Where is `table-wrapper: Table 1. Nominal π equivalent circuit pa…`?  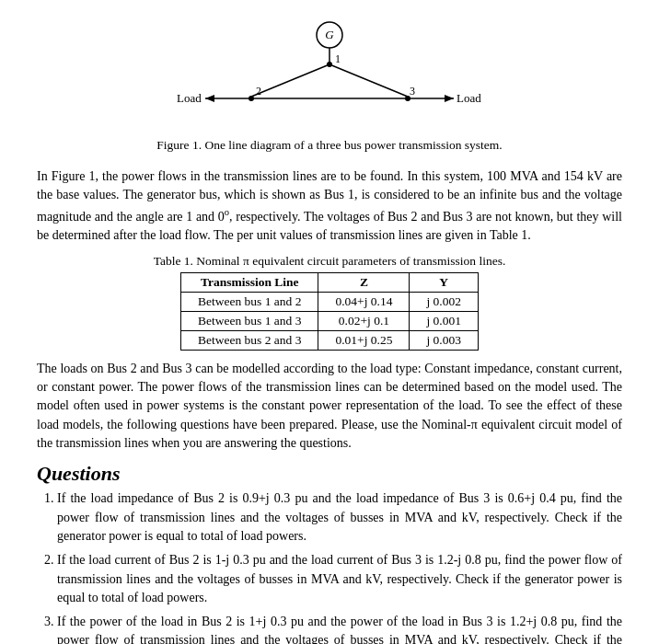
table-wrapper: Table 1. Nominal π equivalent circuit pa… is located at coordinates (330, 302).